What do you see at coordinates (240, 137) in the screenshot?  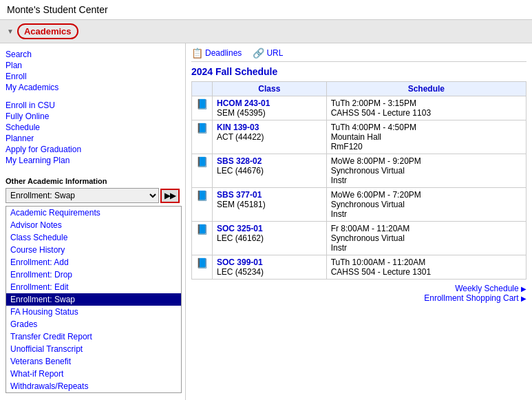 I see `class-type: ACT (44422)` at bounding box center [240, 137].